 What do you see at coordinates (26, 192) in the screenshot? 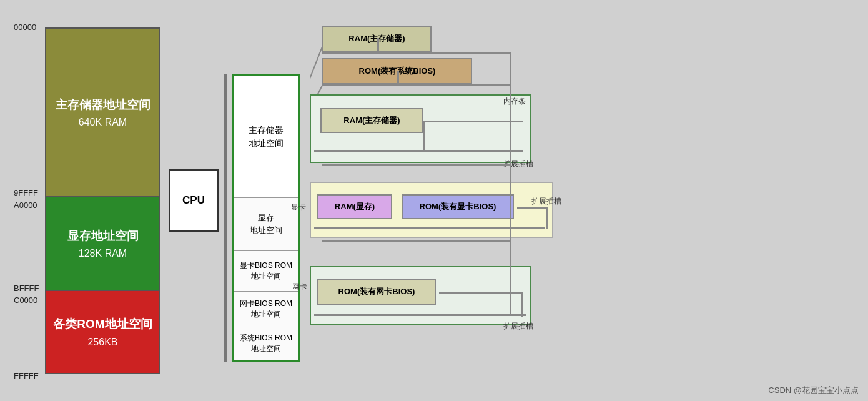
I see `addr-9ffff: 9FFFF` at bounding box center [26, 192].